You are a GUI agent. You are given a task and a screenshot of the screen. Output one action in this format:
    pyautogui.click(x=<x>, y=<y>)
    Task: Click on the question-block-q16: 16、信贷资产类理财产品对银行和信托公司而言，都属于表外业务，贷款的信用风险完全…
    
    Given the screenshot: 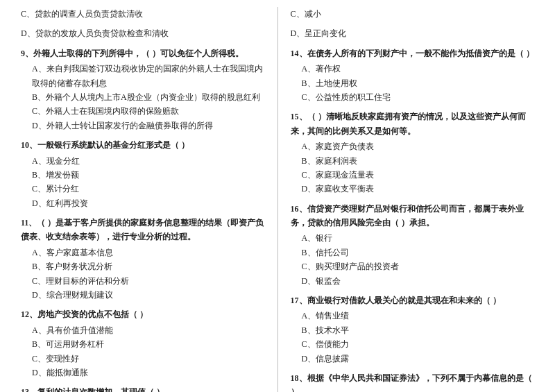 What is the action you would take?
    pyautogui.click(x=413, y=245)
    